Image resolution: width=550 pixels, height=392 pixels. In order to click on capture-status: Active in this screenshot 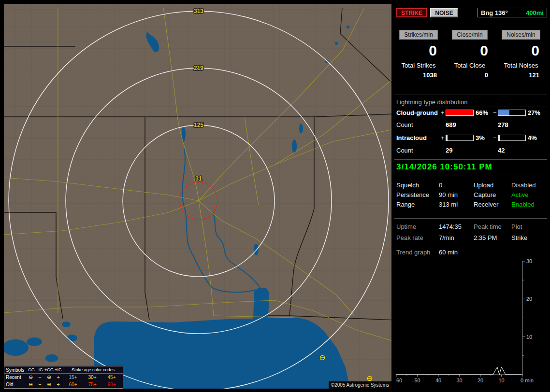, I will do `click(520, 195)`.